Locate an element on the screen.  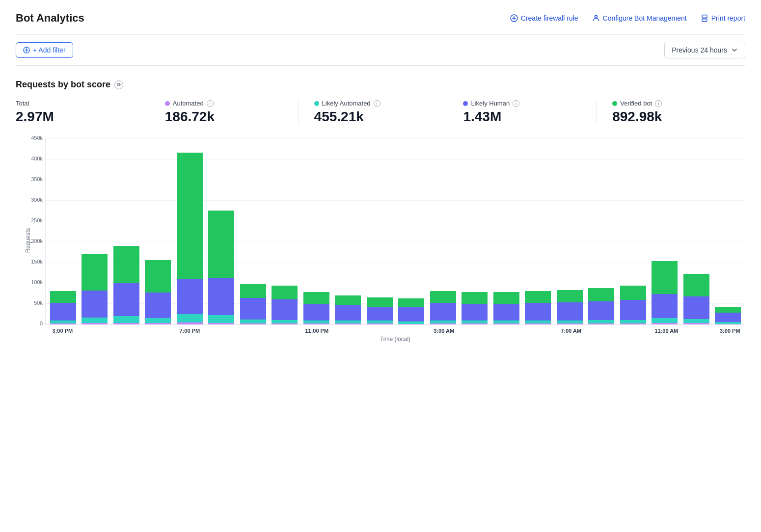
stat-automated: Automated i 186.72k is located at coordinates (223, 112).